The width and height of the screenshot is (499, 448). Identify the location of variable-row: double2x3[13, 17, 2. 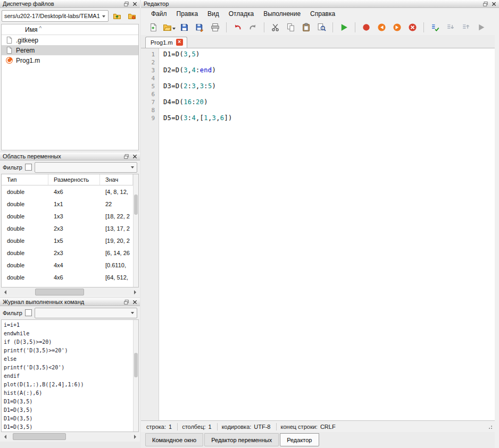
(67, 229).